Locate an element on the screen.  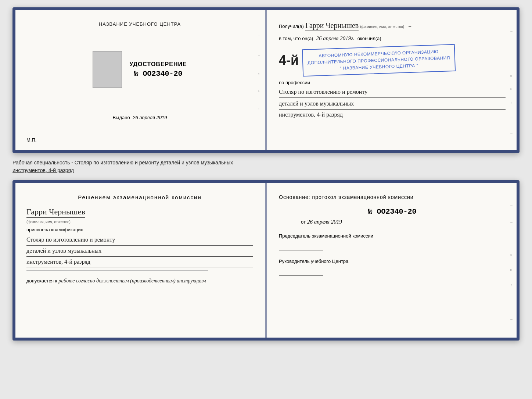
qual-line1: Столяр по изготовлению и ремонту is located at coordinates (140, 240).